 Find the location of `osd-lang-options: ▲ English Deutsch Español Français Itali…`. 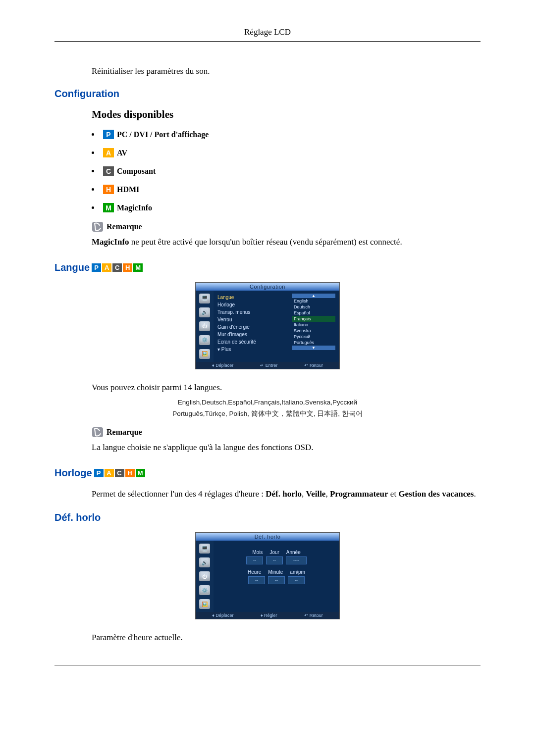

osd-lang-options: ▲ English Deutsch Español Français Itali… is located at coordinates (314, 326).